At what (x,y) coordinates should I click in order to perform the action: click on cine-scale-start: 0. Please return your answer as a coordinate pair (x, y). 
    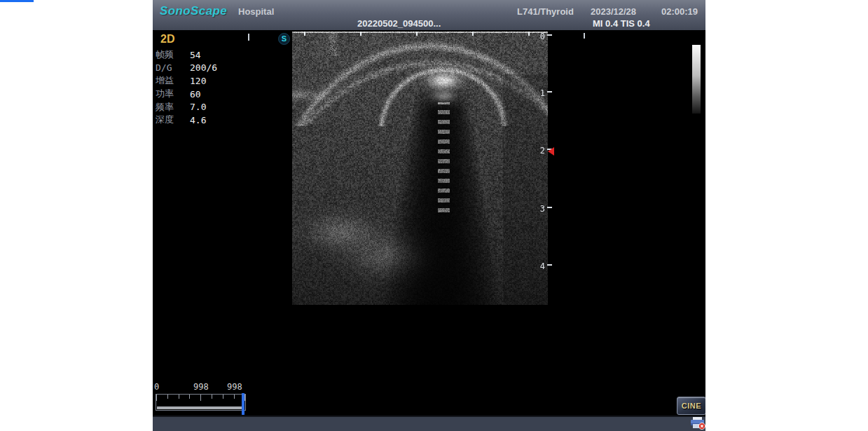
    Looking at the image, I should click on (157, 387).